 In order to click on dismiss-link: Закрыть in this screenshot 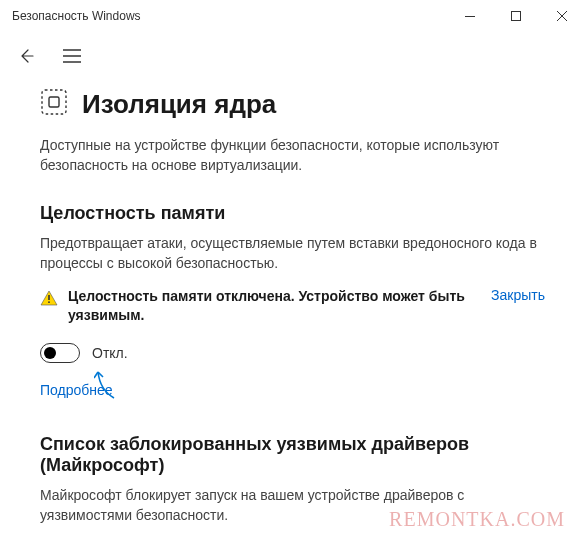, I will do `click(518, 295)`.